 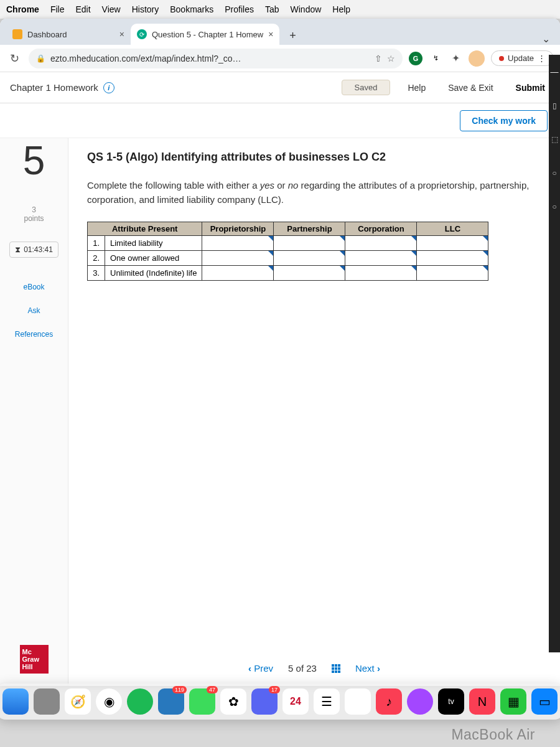 What do you see at coordinates (264, 702) in the screenshot?
I see `dock-discord-icon: 17` at bounding box center [264, 702].